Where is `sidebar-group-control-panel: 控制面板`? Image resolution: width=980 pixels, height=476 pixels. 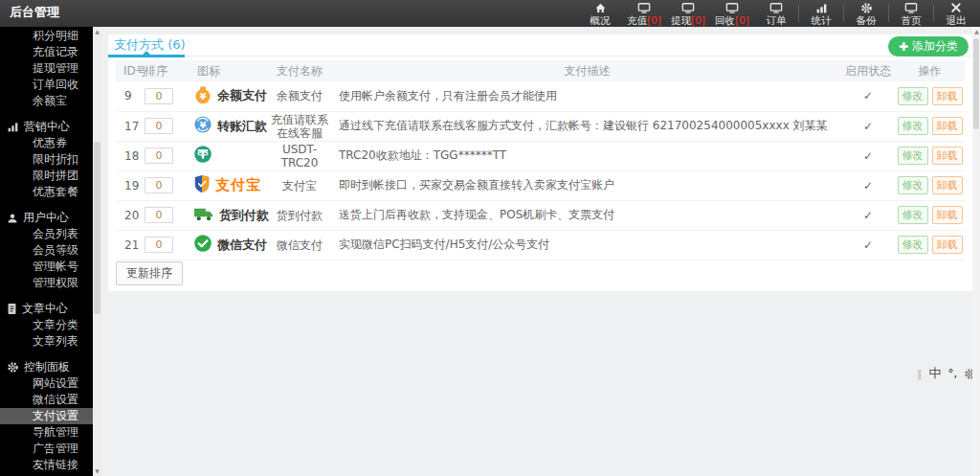
sidebar-group-control-panel: 控制面板 is located at coordinates (46, 368).